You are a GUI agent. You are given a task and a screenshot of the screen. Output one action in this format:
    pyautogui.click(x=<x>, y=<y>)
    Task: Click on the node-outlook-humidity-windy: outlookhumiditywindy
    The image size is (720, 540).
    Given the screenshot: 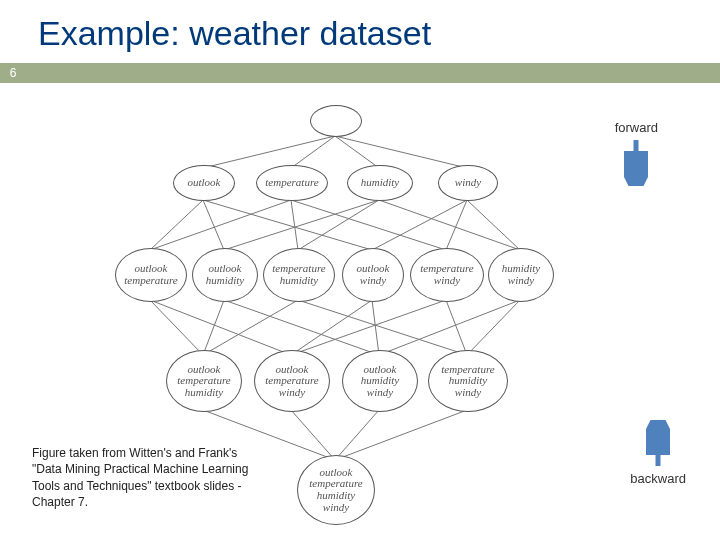 What is the action you would take?
    pyautogui.click(x=380, y=381)
    